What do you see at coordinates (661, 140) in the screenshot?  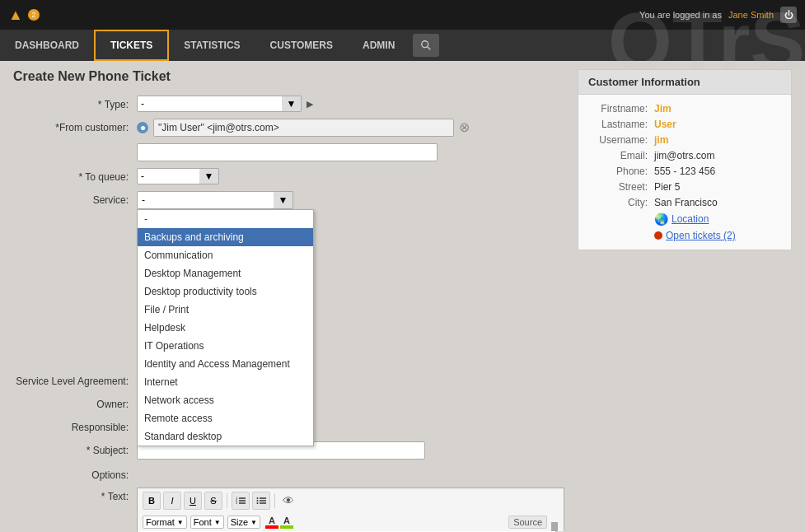 I see `username-value: jim` at bounding box center [661, 140].